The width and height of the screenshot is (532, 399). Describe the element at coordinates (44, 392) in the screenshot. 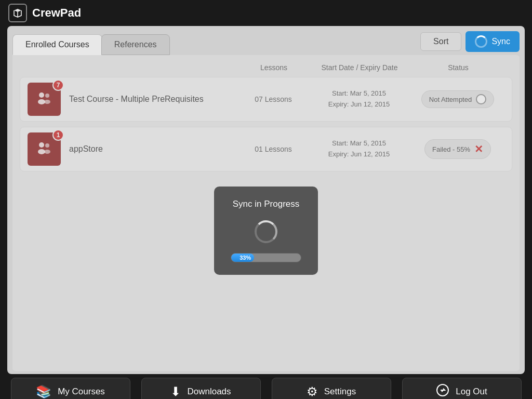

I see `my-courses-icon: 📚` at that location.